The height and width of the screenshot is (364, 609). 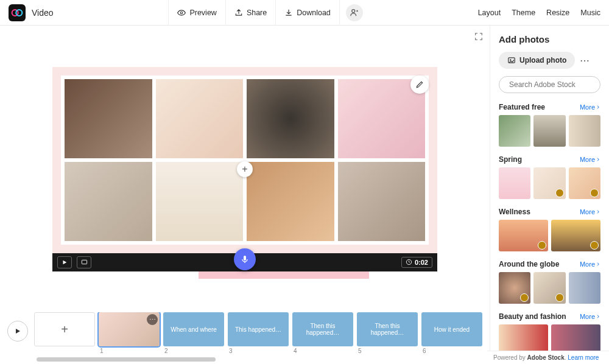 I want to click on category-title: Wellness, so click(x=515, y=212).